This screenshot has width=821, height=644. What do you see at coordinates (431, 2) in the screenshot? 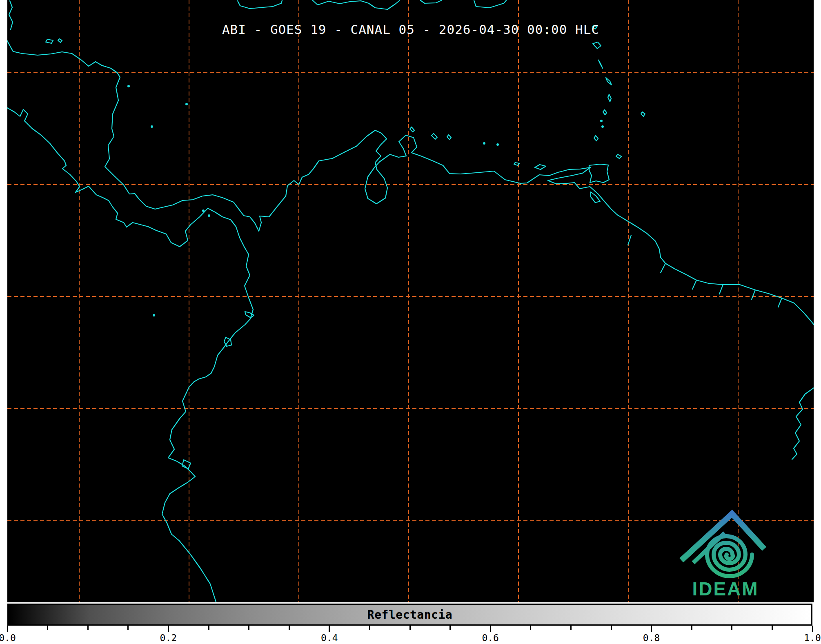
I see `hispaniola-east-coast` at bounding box center [431, 2].